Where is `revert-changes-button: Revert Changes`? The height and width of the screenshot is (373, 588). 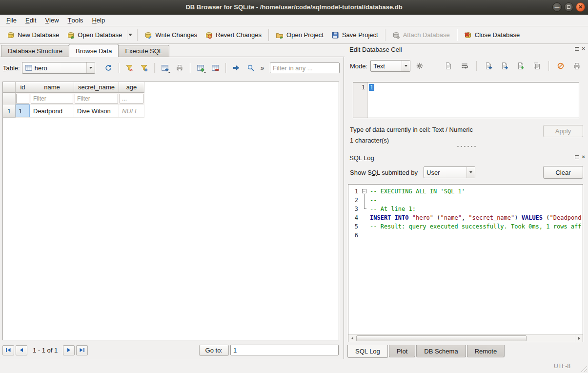
revert-changes-button: Revert Changes is located at coordinates (233, 35).